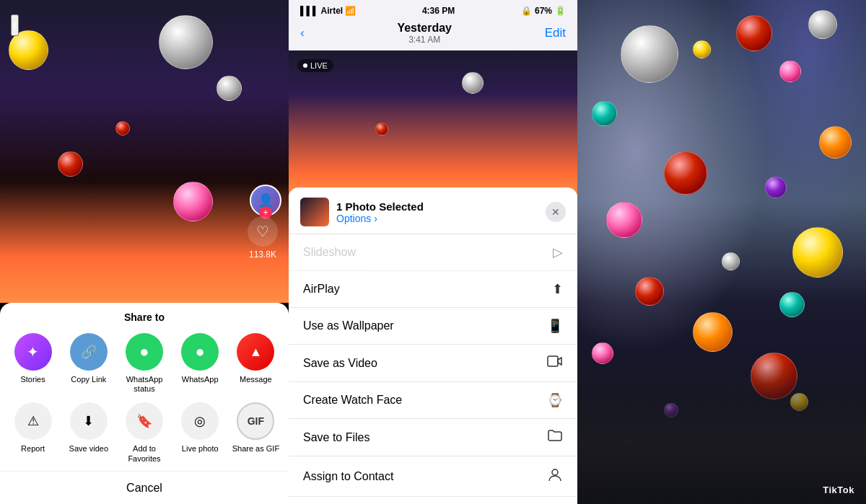  What do you see at coordinates (380, 212) in the screenshot?
I see `share-info: 1 Photo Selected Options ›` at bounding box center [380, 212].